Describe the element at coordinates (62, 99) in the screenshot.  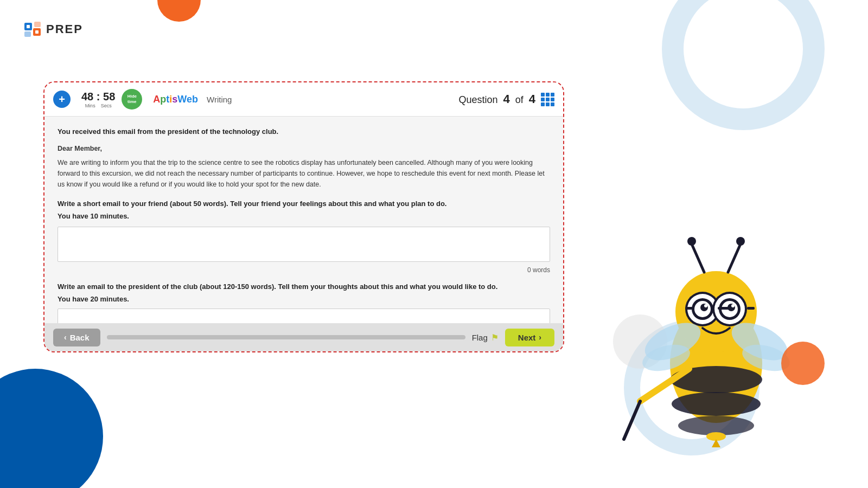
I see `plus-button: +` at that location.